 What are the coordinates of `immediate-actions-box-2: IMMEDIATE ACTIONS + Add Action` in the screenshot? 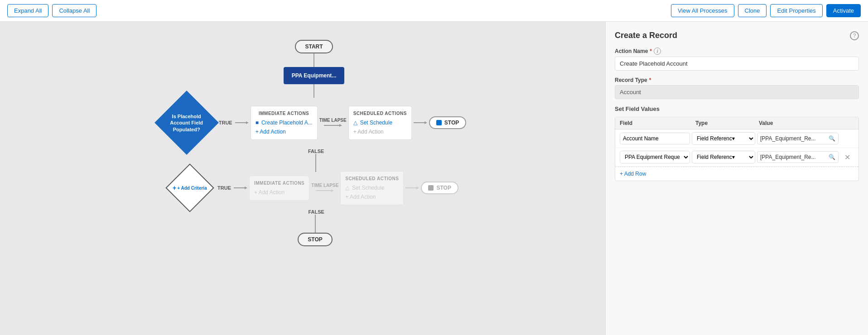 It's located at (279, 188).